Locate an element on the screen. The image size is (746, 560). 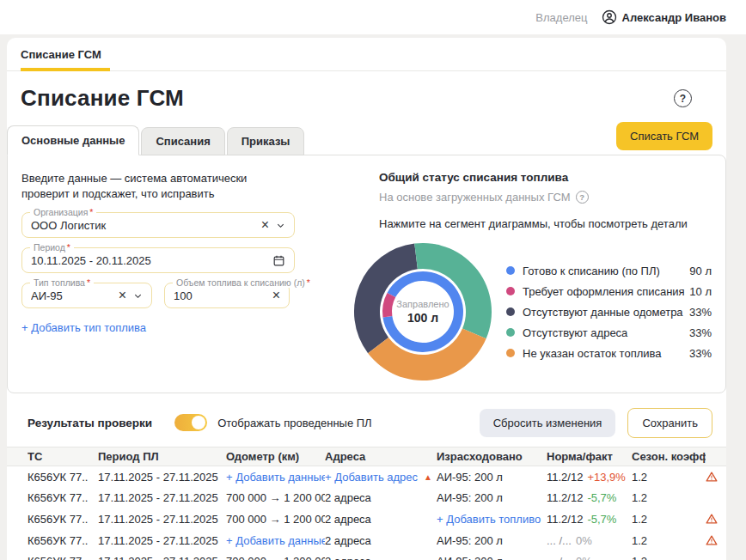
table-header: ТСПериод ПЛОдометр (км)АдресаИзрасходова… is located at coordinates (366, 457).